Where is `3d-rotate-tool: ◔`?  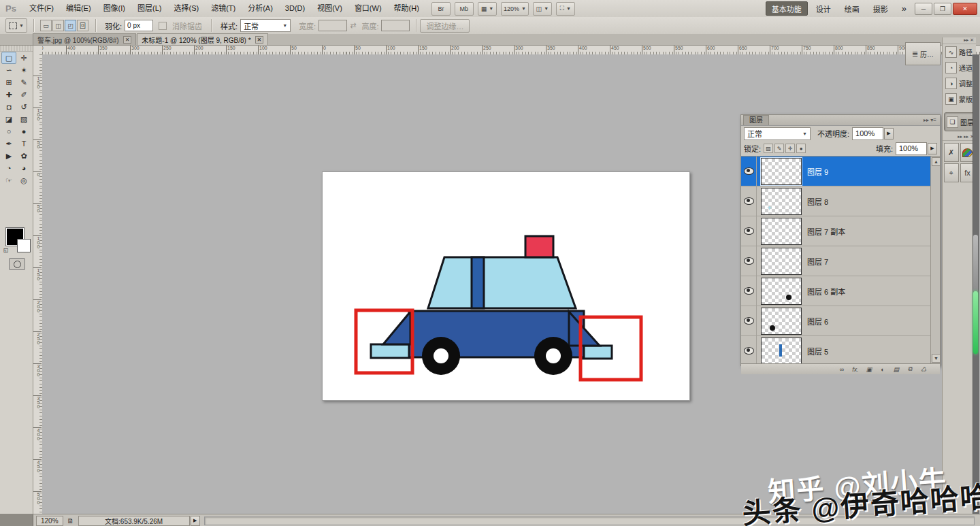 3d-rotate-tool: ◔ is located at coordinates (9, 168).